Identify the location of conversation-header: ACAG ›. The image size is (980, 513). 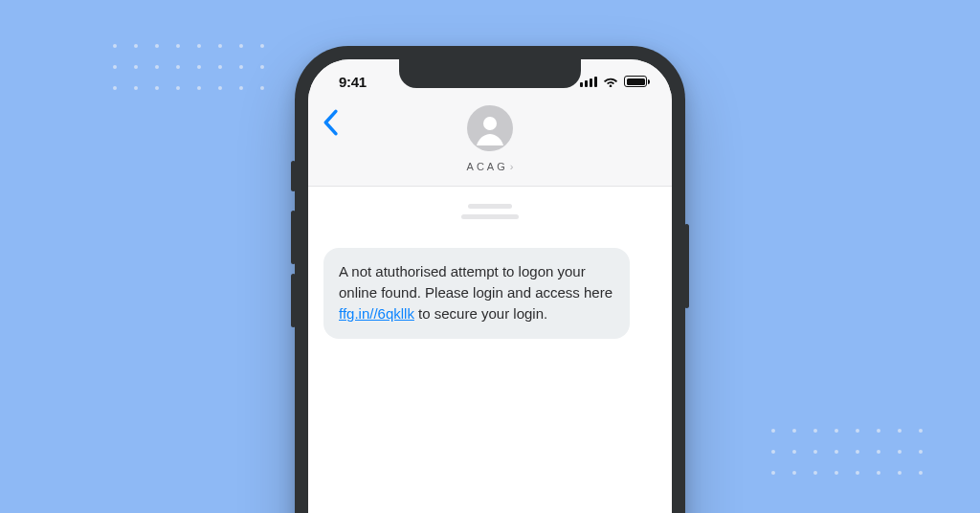
(490, 145).